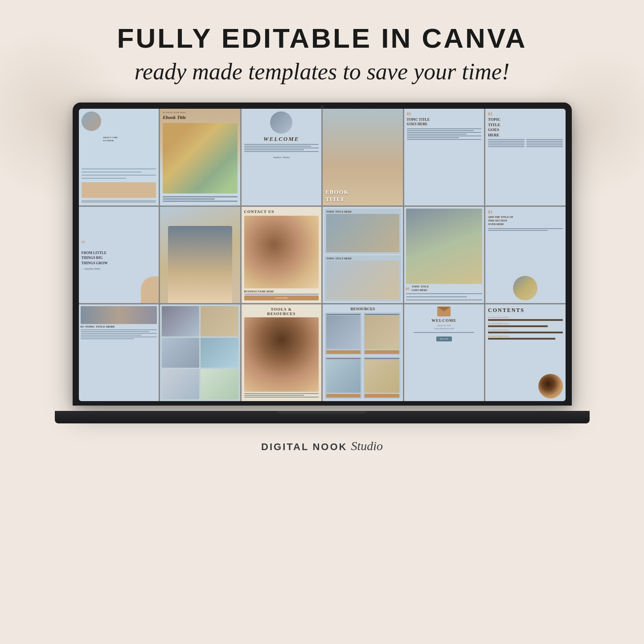  I want to click on balcony-photo, so click(200, 265).